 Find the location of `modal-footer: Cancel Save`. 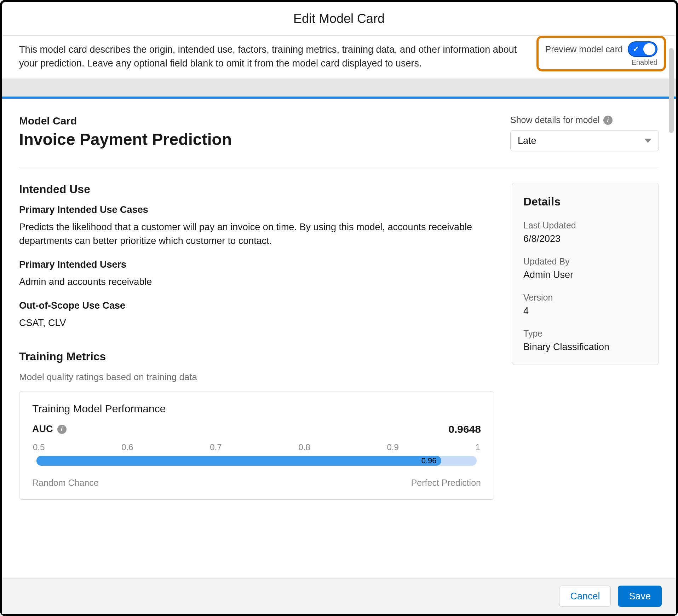

modal-footer: Cancel Save is located at coordinates (339, 596).